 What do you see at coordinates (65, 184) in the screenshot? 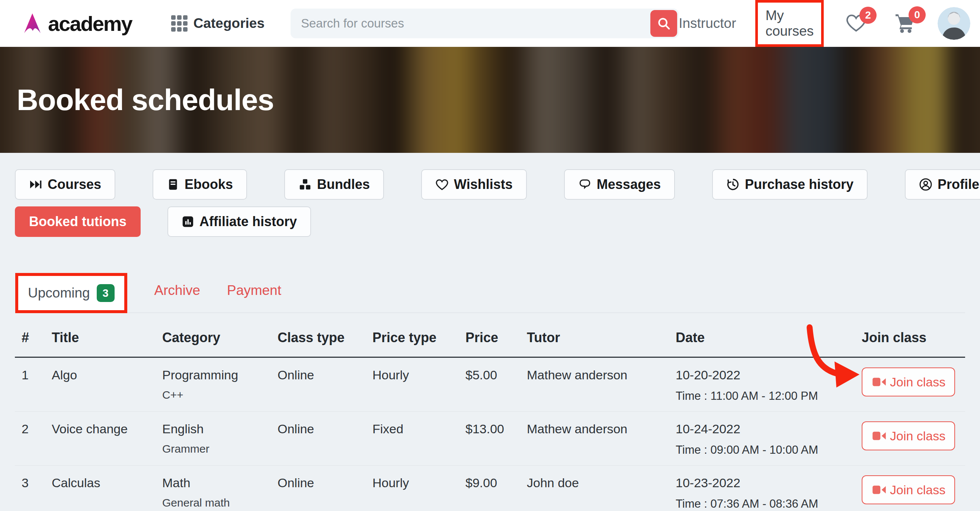
I see `menu-item-courses: Courses` at bounding box center [65, 184].